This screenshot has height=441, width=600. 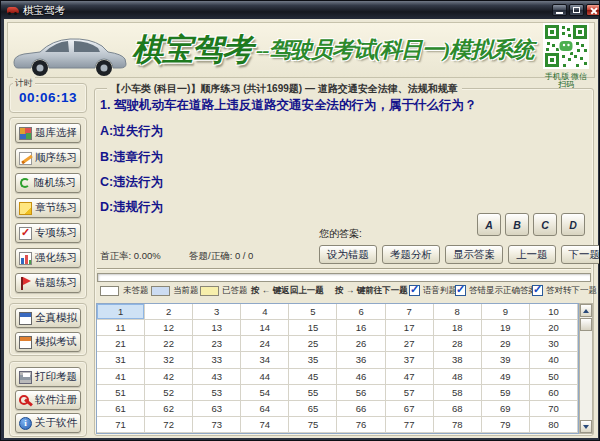 What do you see at coordinates (458, 328) in the screenshot?
I see `question-cell-18: 18` at bounding box center [458, 328].